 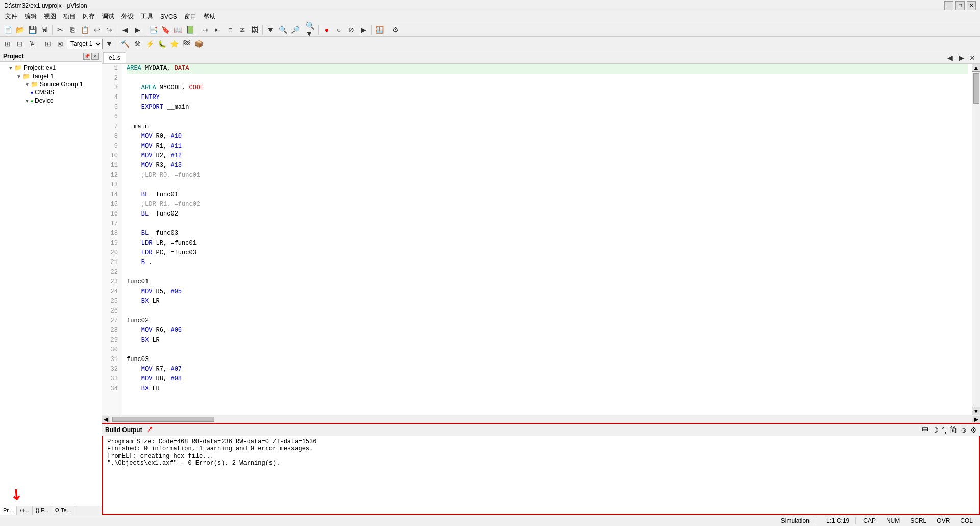 I want to click on book2-button: 📗, so click(x=190, y=30).